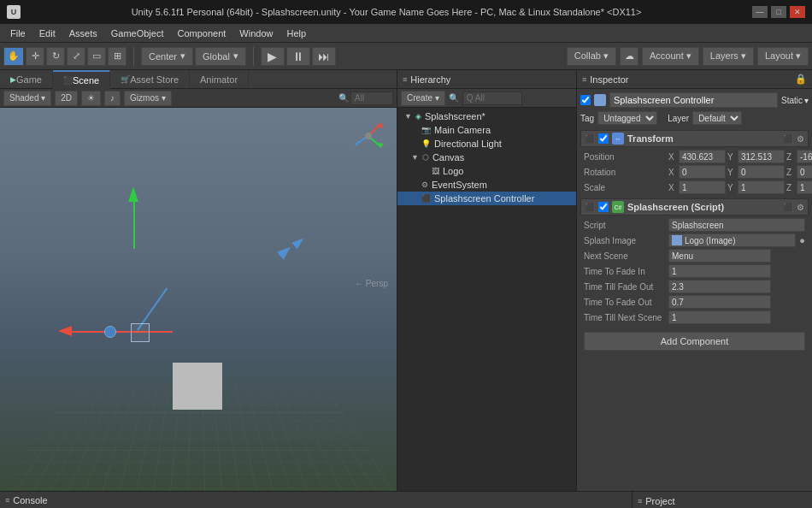  I want to click on gizmos-dropdown: Gizmos ▾, so click(148, 98).